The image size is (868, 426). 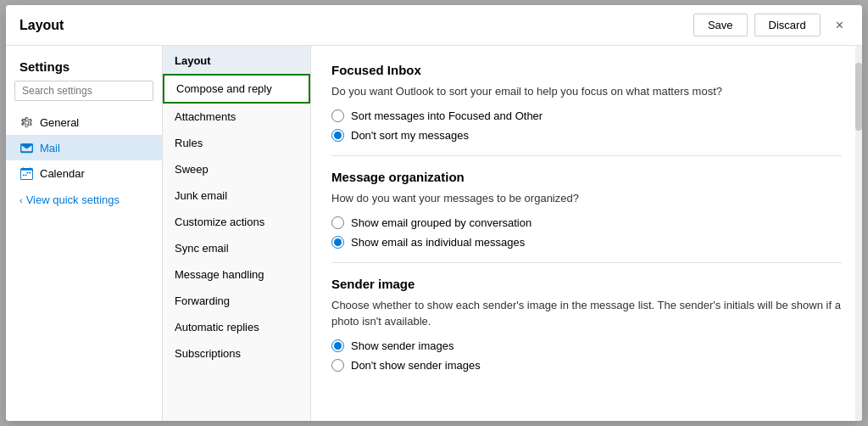 I want to click on sidebar-item-calendar-label: Calendar, so click(x=63, y=173).